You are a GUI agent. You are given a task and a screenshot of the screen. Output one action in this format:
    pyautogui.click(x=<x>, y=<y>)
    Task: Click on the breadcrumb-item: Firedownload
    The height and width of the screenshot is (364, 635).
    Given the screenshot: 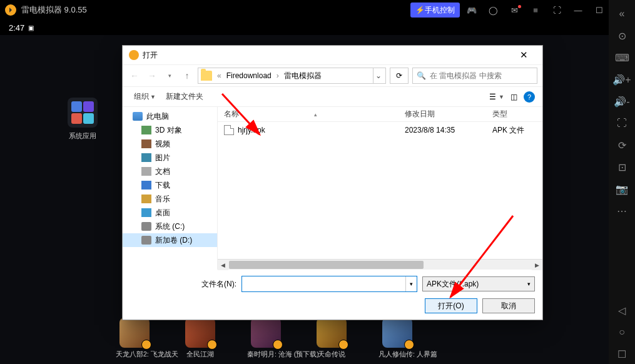 What is the action you would take?
    pyautogui.click(x=249, y=76)
    